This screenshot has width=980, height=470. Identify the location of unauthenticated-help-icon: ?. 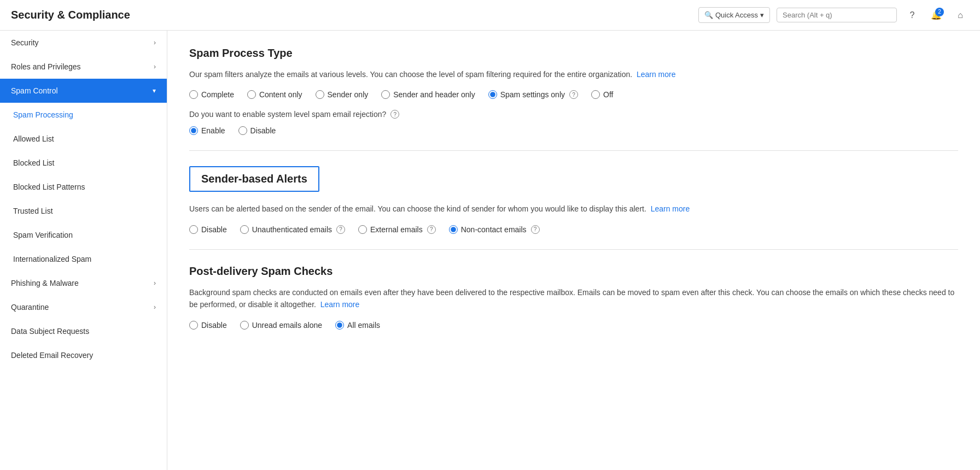
(341, 230).